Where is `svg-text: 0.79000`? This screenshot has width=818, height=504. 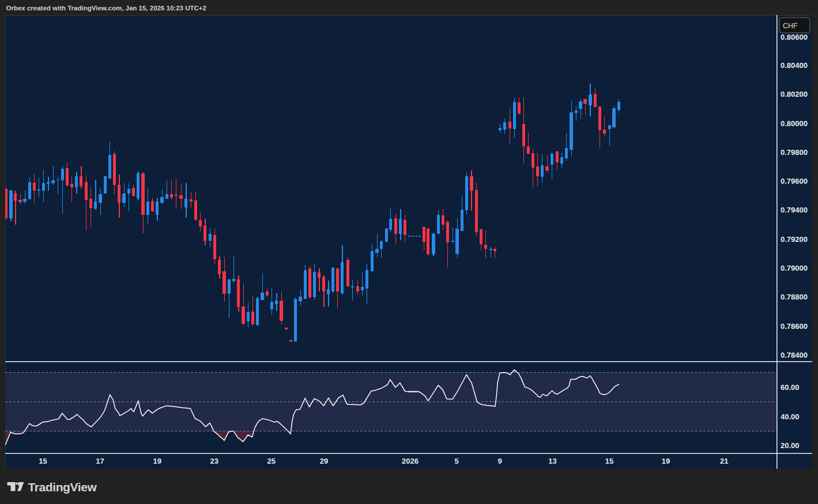
svg-text: 0.79000 is located at coordinates (794, 268).